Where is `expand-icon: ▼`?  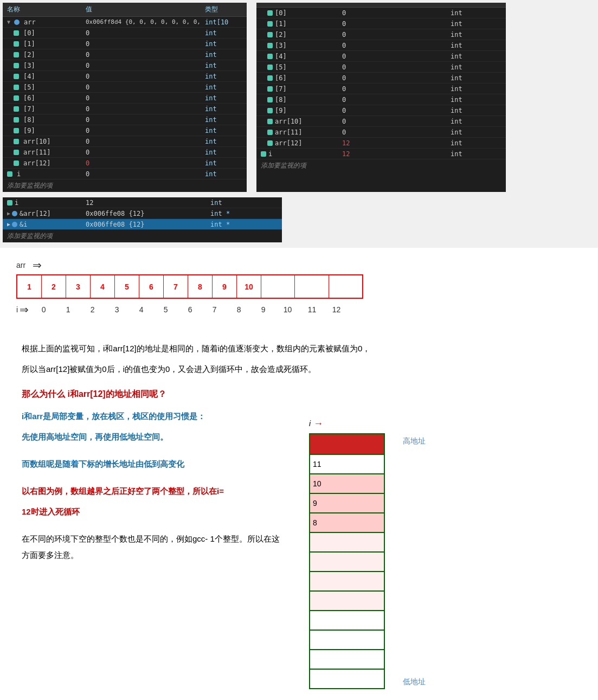 expand-icon: ▼ is located at coordinates (9, 22).